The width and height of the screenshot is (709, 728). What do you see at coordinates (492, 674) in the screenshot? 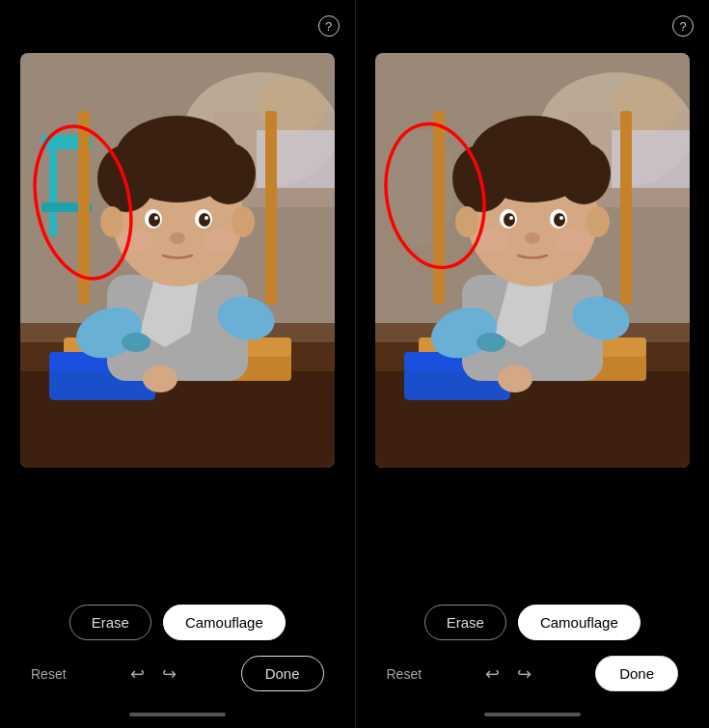
I see `undo-button-right: ↩` at bounding box center [492, 674].